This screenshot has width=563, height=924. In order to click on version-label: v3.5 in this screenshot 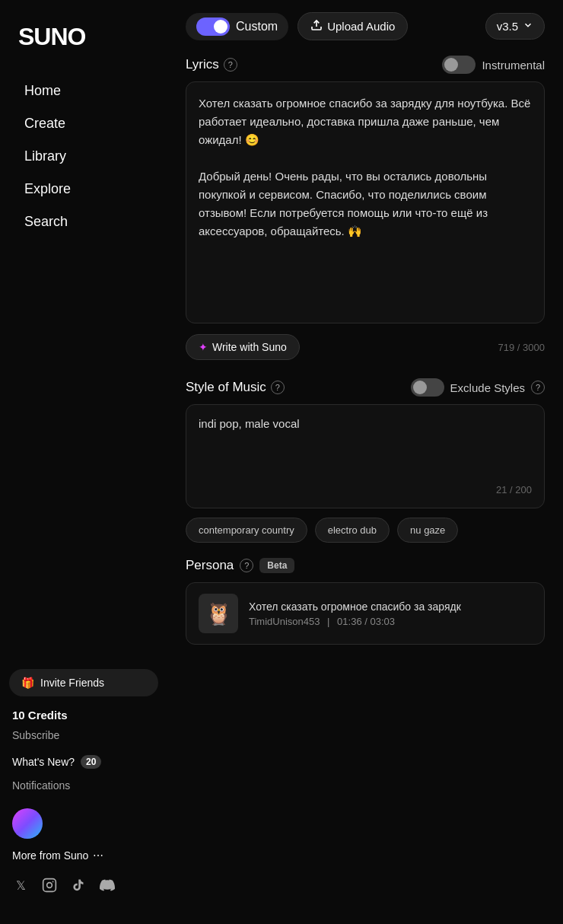, I will do `click(507, 26)`.